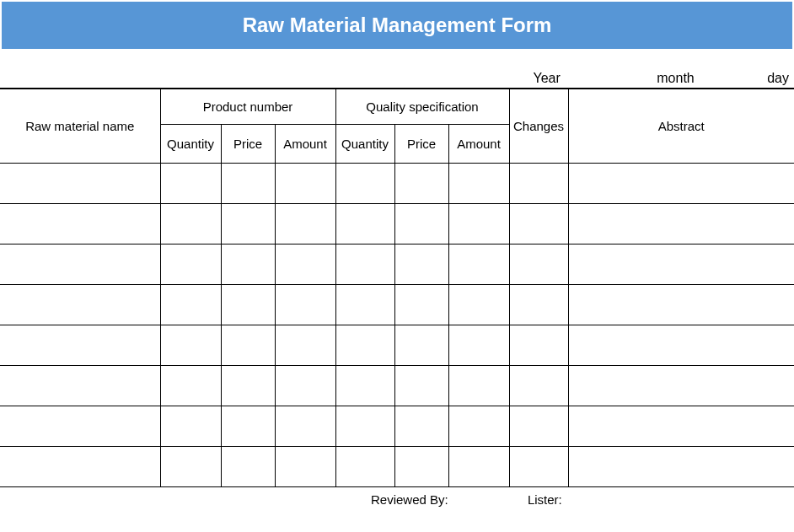  I want to click on year-label: Year, so click(547, 78).